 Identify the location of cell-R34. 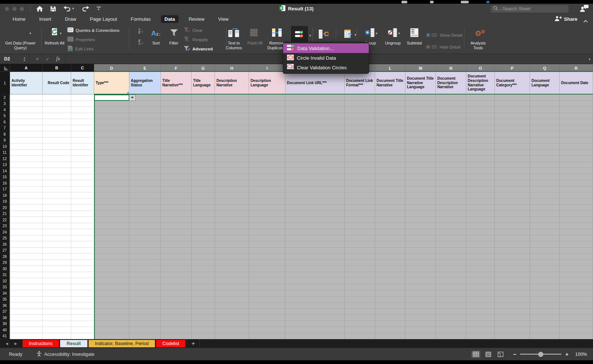
(576, 294).